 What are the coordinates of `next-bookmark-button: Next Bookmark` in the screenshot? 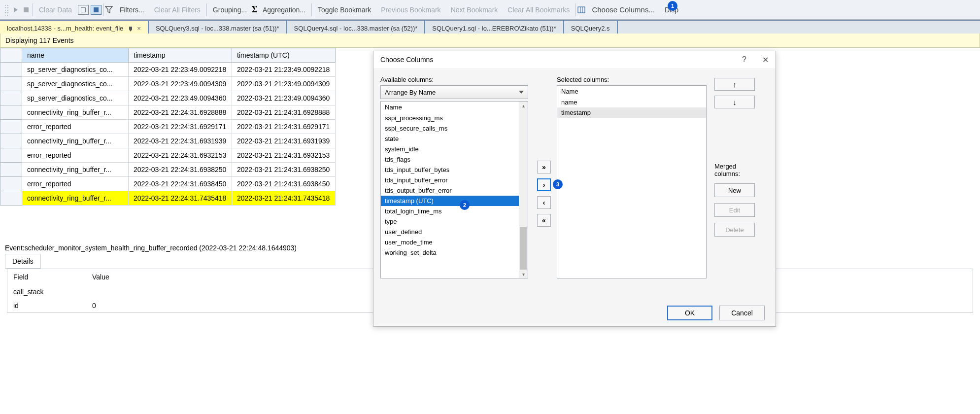 It's located at (474, 10).